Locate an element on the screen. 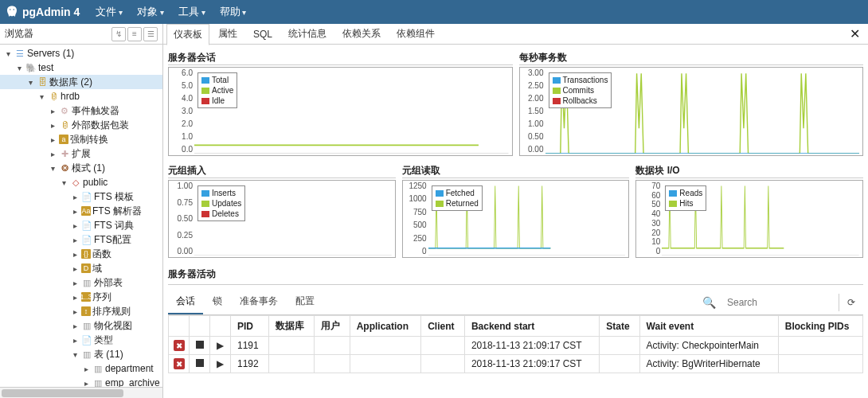  menu-object: 对象 is located at coordinates (151, 12).